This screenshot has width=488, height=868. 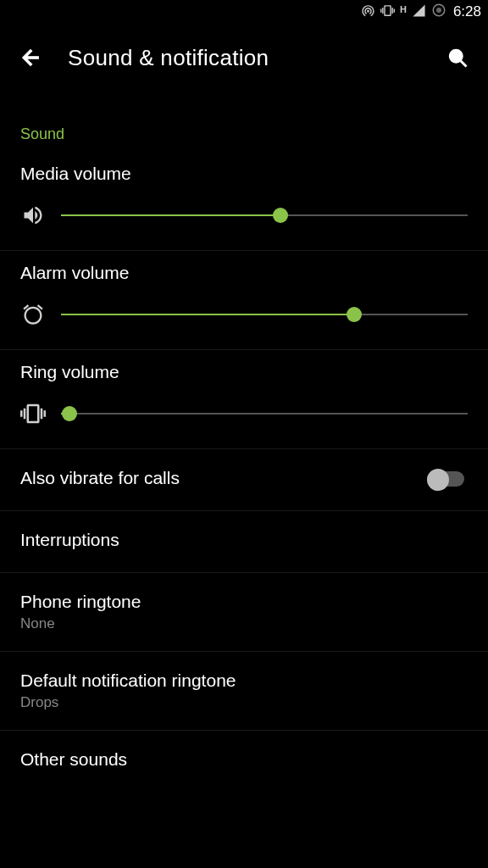 What do you see at coordinates (244, 760) in the screenshot?
I see `other-sounds-label: Other sounds` at bounding box center [244, 760].